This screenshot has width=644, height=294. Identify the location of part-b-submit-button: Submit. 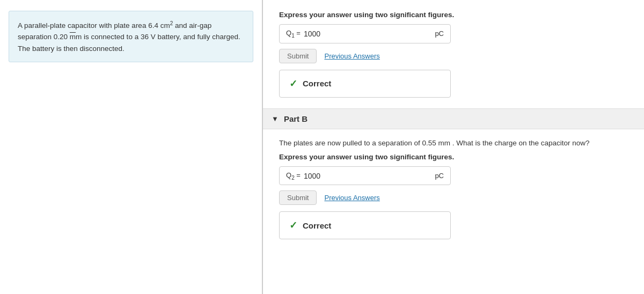
(298, 197).